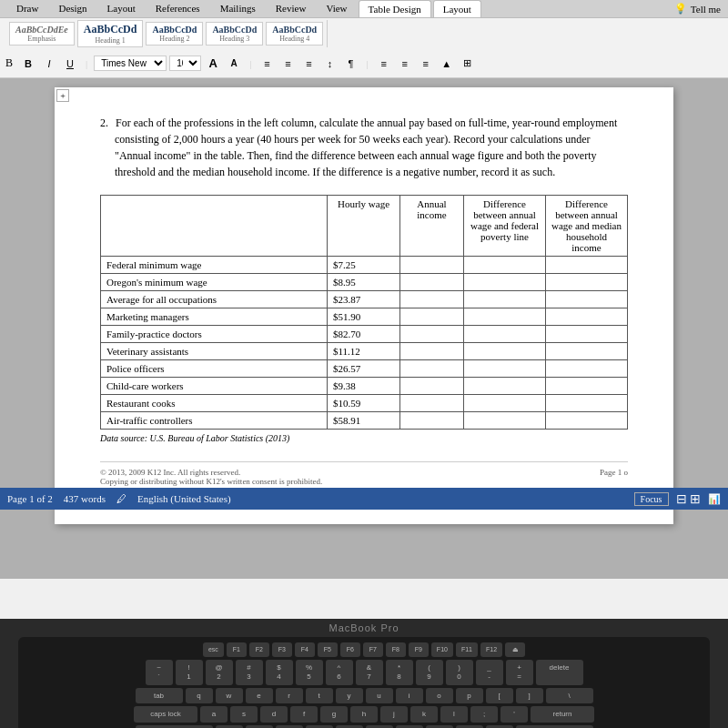 The width and height of the screenshot is (728, 728). I want to click on shading-button: ▲, so click(447, 64).